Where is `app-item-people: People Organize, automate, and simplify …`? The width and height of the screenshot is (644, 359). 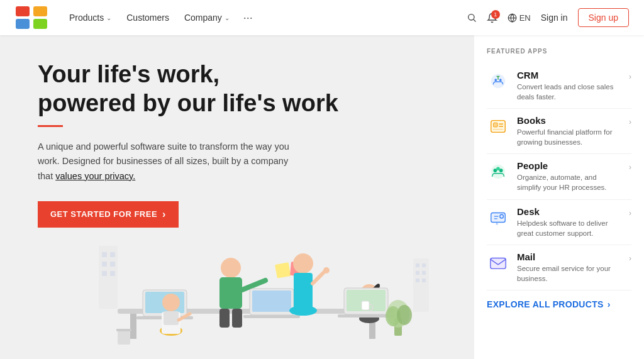 app-item-people: People Organize, automate, and simplify … is located at coordinates (559, 177).